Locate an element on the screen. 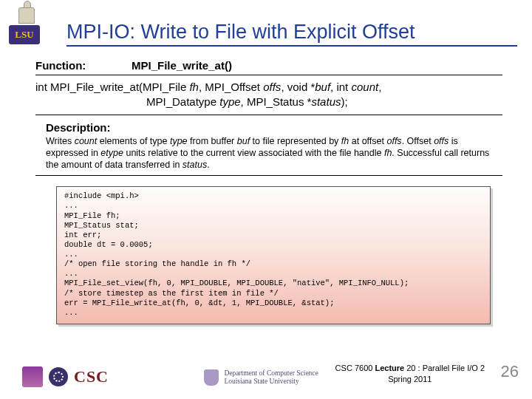 The width and height of the screenshot is (532, 399). csc-logo-text: CSC is located at coordinates (100, 377).